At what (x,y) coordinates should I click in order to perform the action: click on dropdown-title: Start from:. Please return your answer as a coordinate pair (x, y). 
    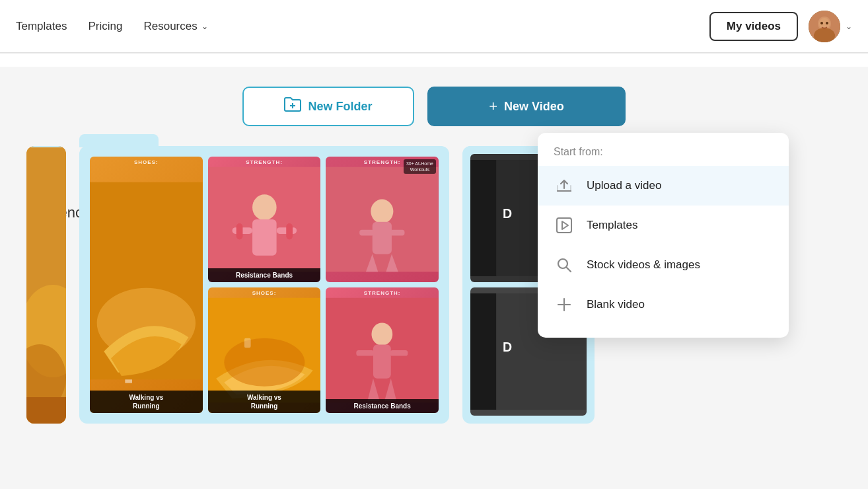
    Looking at the image, I should click on (663, 156).